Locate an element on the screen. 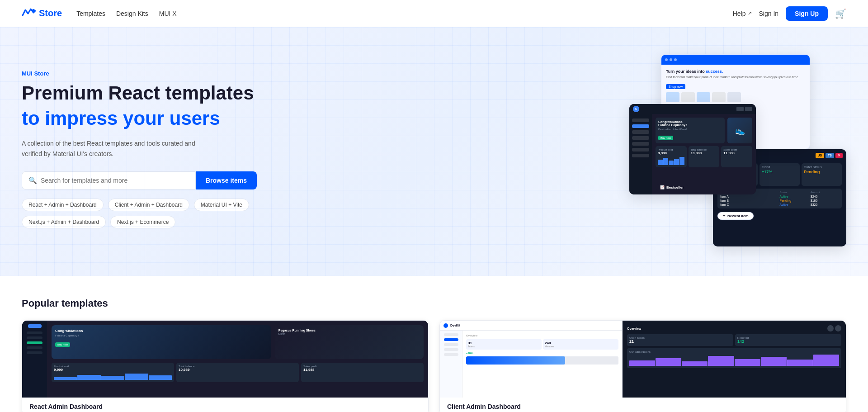  hero-title: Premium React templates is located at coordinates (139, 93).